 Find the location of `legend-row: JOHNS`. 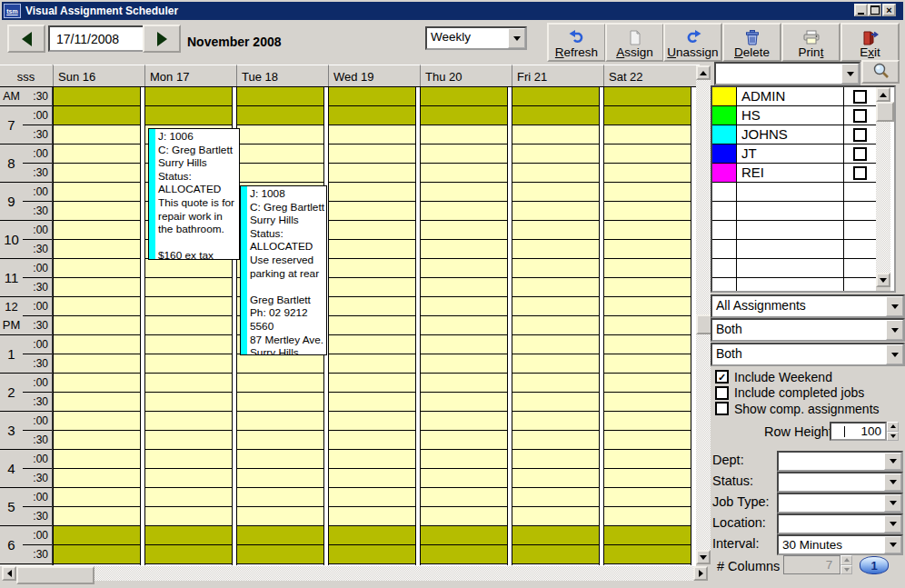

legend-row: JOHNS is located at coordinates (794, 135).